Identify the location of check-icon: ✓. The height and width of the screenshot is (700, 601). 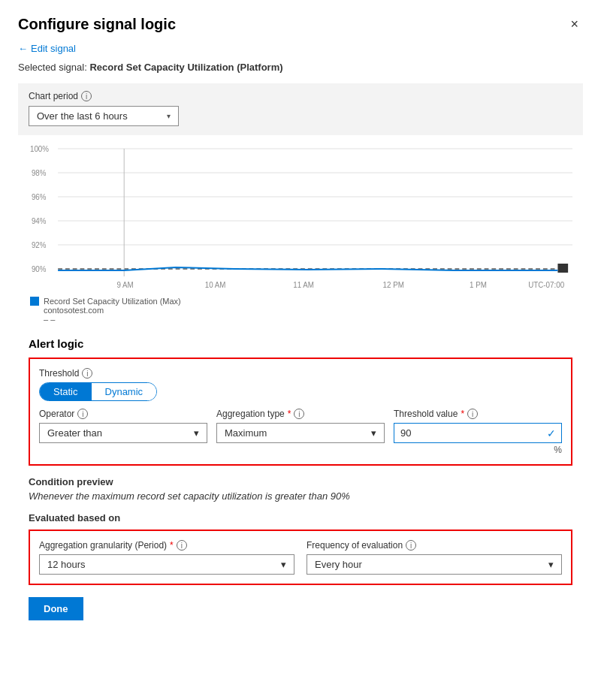
(551, 433).